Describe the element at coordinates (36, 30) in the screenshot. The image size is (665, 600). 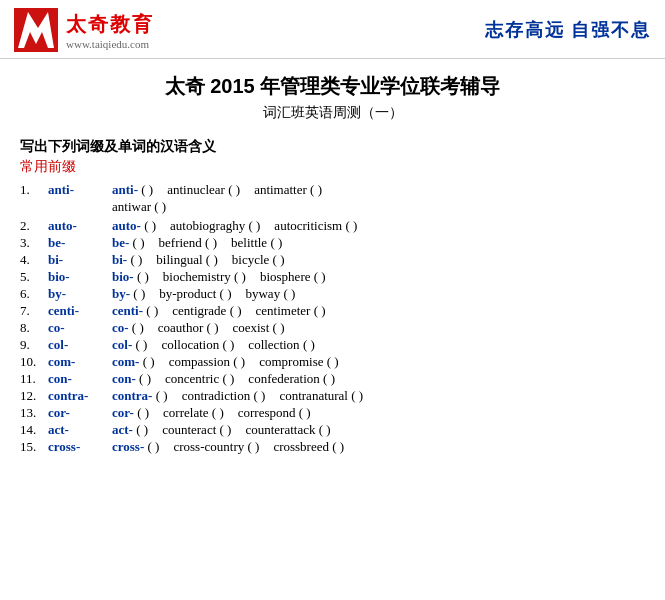
I see `logo-icon` at that location.